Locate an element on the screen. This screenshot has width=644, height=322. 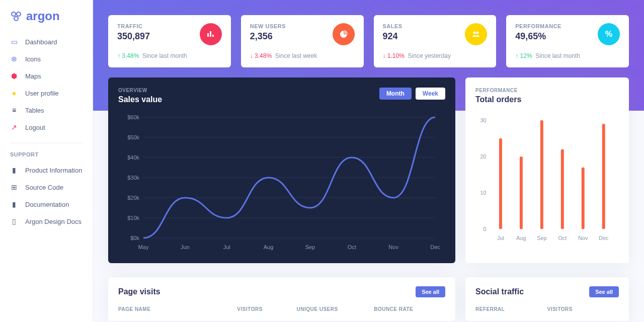
svg-text: $30k is located at coordinates (133, 178).